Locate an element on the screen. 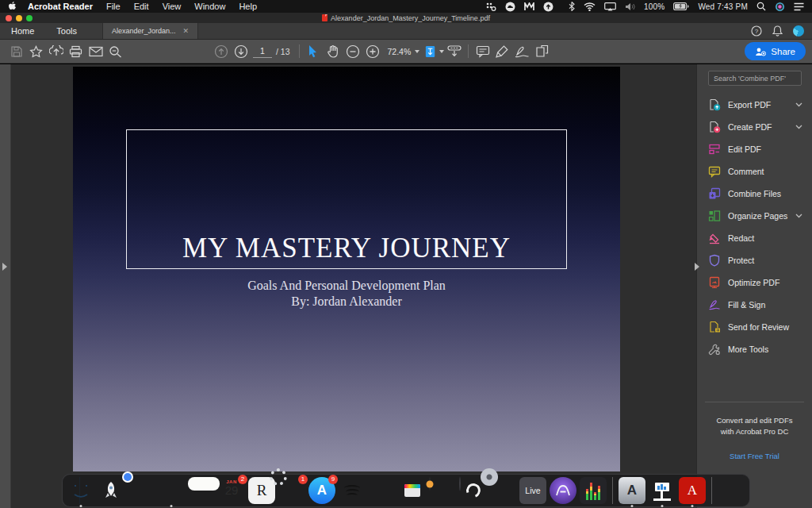 The width and height of the screenshot is (812, 508). menu-view: View is located at coordinates (172, 6).